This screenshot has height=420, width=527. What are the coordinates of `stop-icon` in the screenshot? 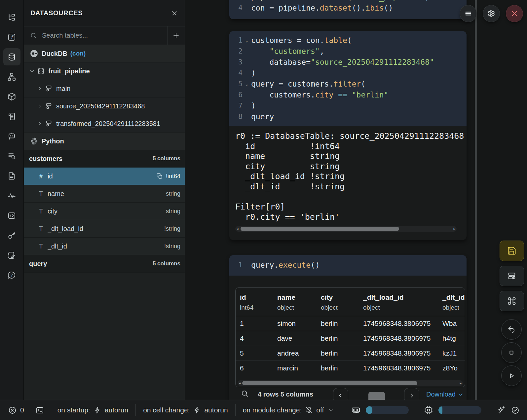 It's located at (511, 353).